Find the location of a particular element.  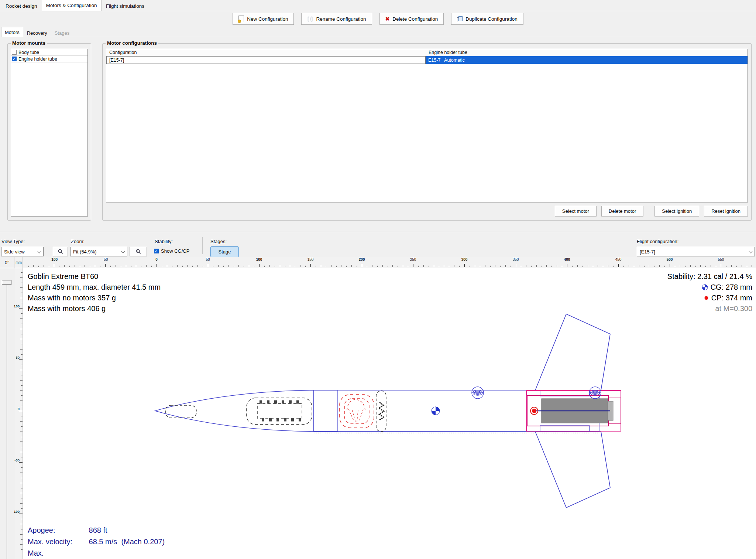

delete-motor-button: Delete motor is located at coordinates (622, 211).